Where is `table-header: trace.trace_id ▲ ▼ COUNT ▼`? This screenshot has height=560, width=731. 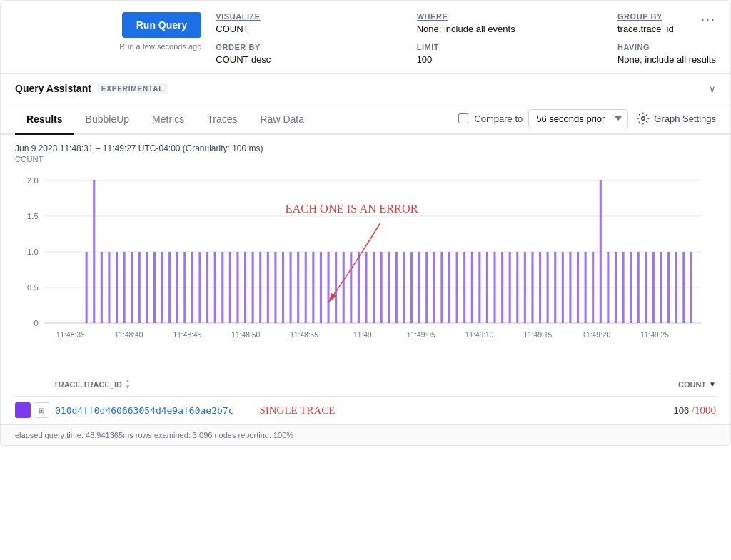
table-header: trace.trace_id ▲ ▼ COUNT ▼ is located at coordinates (366, 385).